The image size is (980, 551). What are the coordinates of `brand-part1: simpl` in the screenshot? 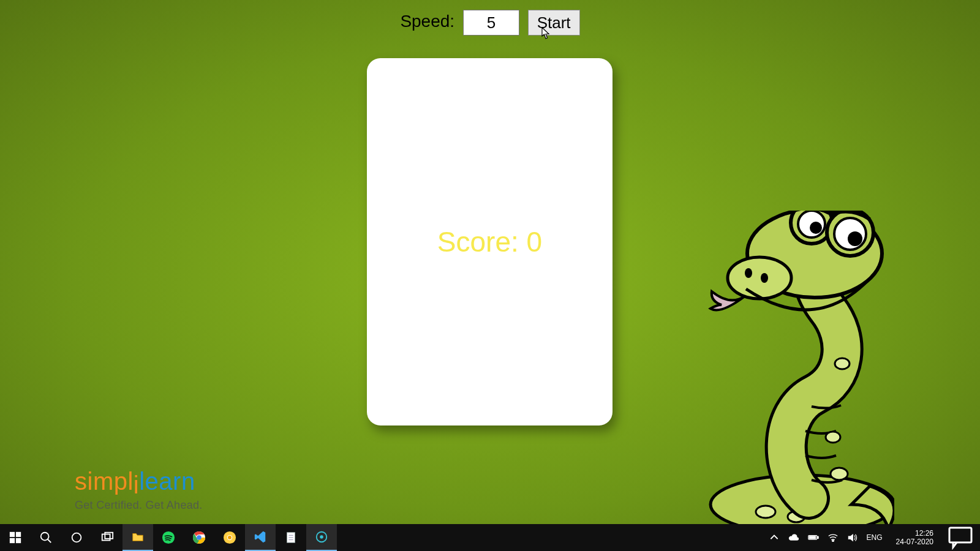 It's located at (104, 481).